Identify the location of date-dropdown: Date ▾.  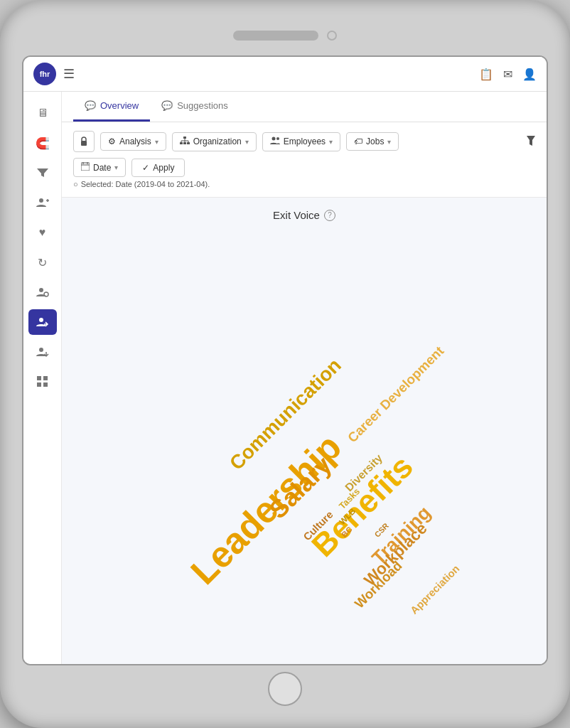
(100, 168).